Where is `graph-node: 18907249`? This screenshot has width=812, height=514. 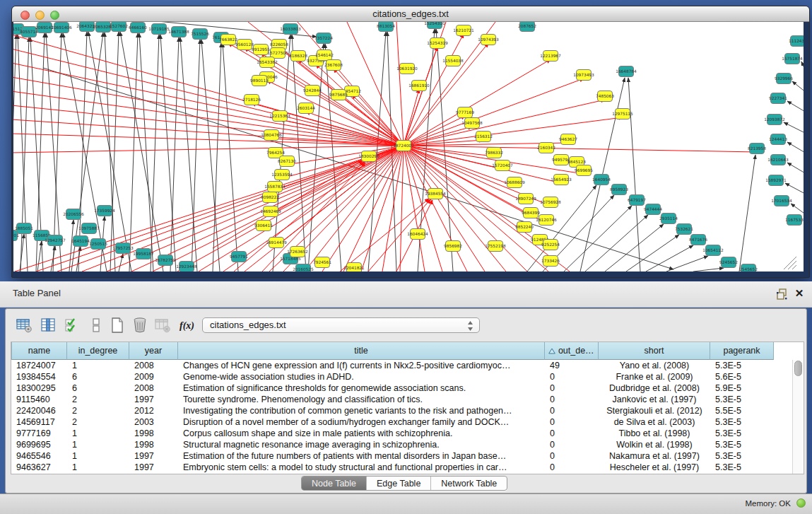 graph-node: 18907249 is located at coordinates (526, 199).